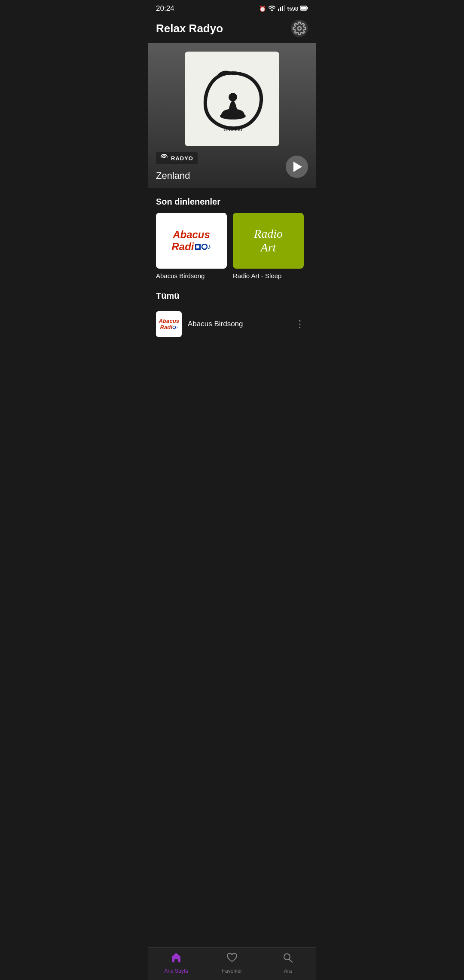 The width and height of the screenshot is (464, 980). What do you see at coordinates (232, 358) in the screenshot?
I see `bottom-spacer` at bounding box center [232, 358].